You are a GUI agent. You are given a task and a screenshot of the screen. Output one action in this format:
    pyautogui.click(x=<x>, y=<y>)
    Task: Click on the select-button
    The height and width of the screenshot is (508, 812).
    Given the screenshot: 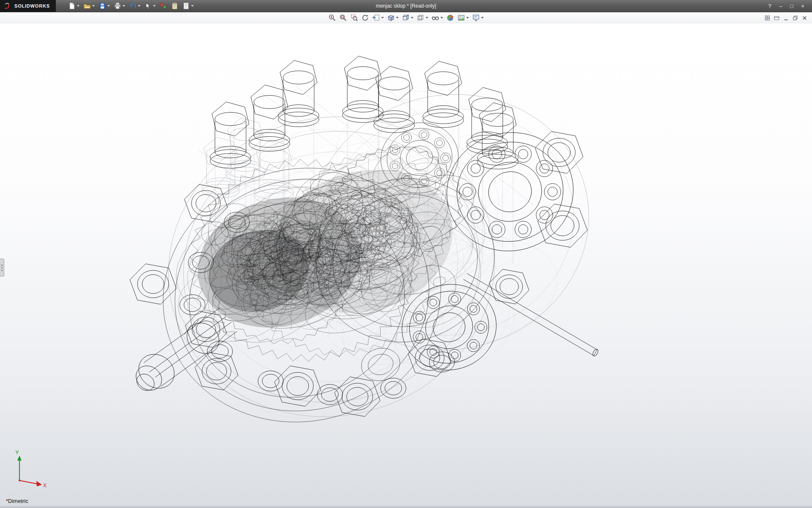 What is the action you would take?
    pyautogui.click(x=150, y=6)
    